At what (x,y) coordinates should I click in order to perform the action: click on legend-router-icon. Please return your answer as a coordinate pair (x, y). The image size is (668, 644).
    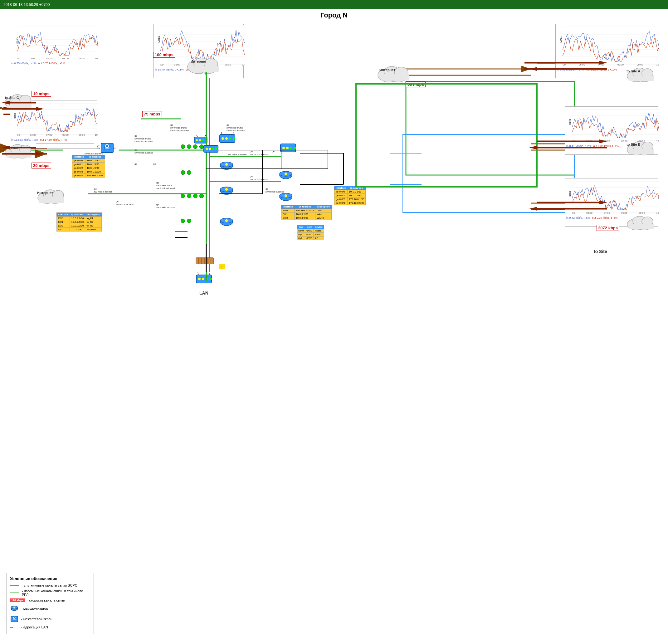
    Looking at the image, I should click on (14, 609).